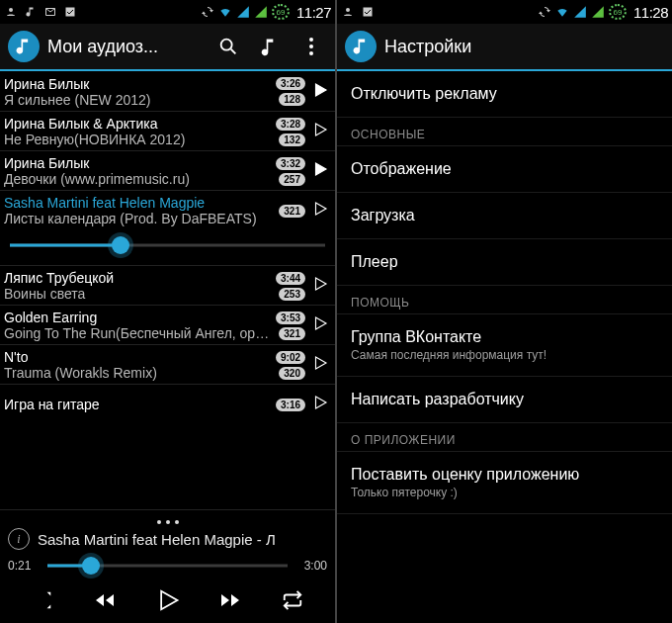 The image size is (672, 623). Describe the element at coordinates (504, 263) in the screenshot. I see `settings-item: Плеер` at that location.